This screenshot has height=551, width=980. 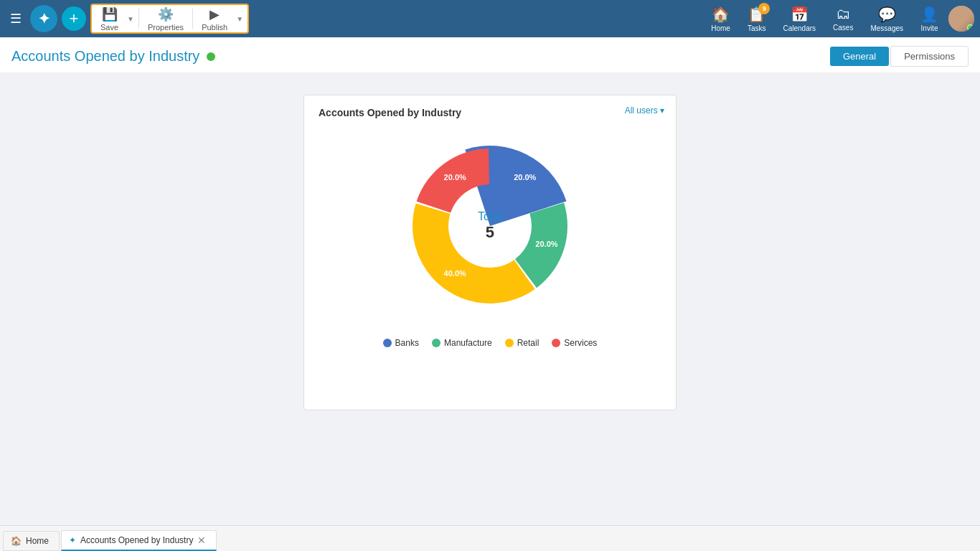 I want to click on save-icon: 💾, so click(x=110, y=14).